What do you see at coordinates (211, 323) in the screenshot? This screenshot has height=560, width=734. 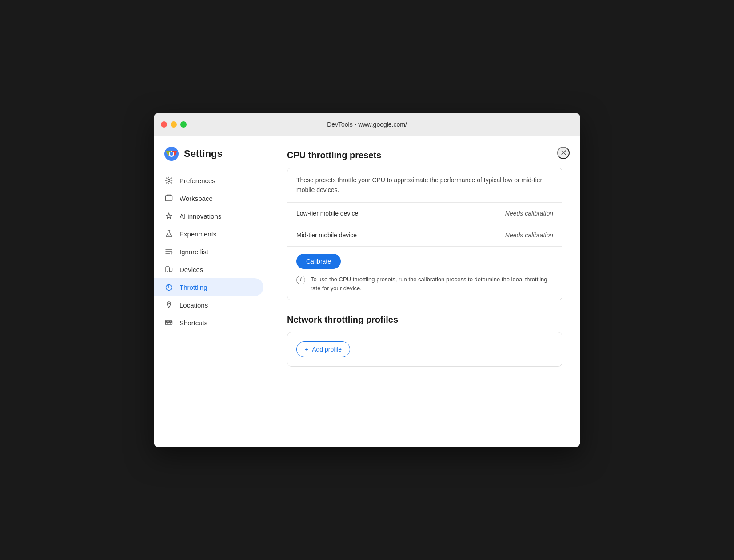 I see `sidebar-item-shortcuts: Shortcuts` at bounding box center [211, 323].